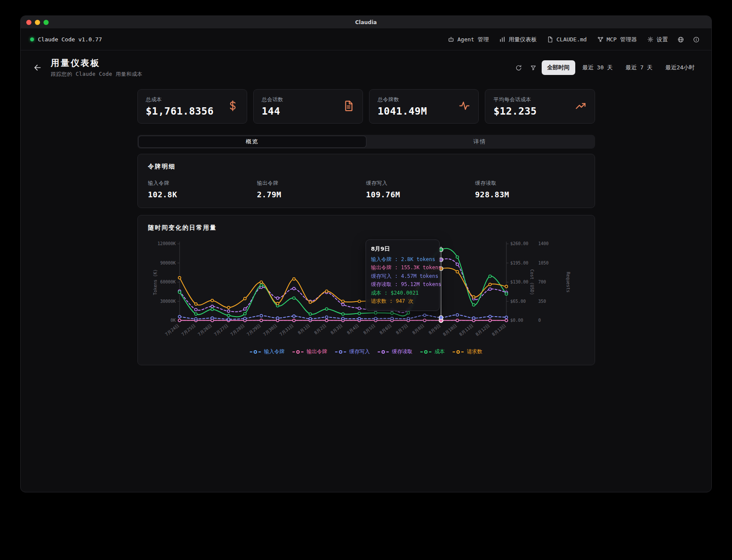  What do you see at coordinates (180, 111) in the screenshot?
I see `stat-value: $1,761.8356` at bounding box center [180, 111].